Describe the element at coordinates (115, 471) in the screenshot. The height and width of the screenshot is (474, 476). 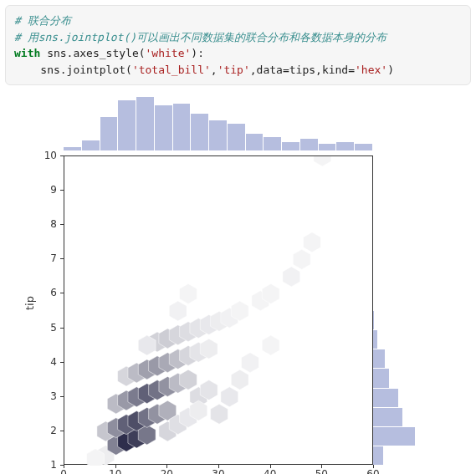
I see `x-tick-label: 10` at that location.